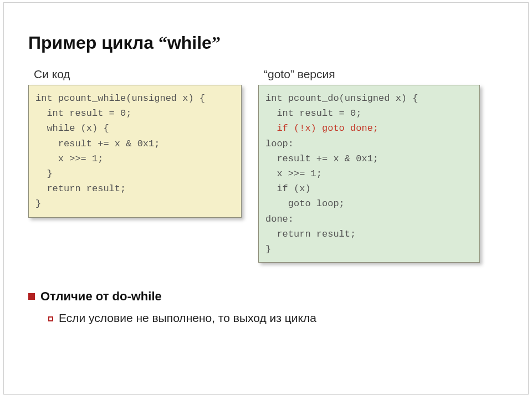 This screenshot has height=399, width=532. I want to click on difference-point: Если условие не выполнено, то выход из ц…, so click(277, 318).